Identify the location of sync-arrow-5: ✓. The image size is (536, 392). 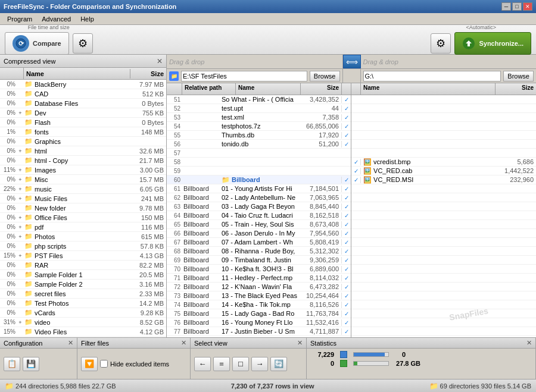
(346, 144).